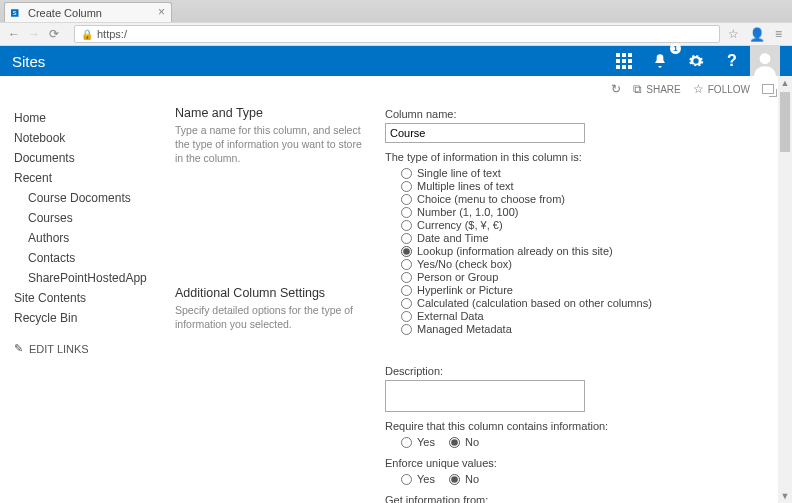 This screenshot has width=792, height=503. I want to click on column-type-label: The type of information in this column i…, so click(578, 157).